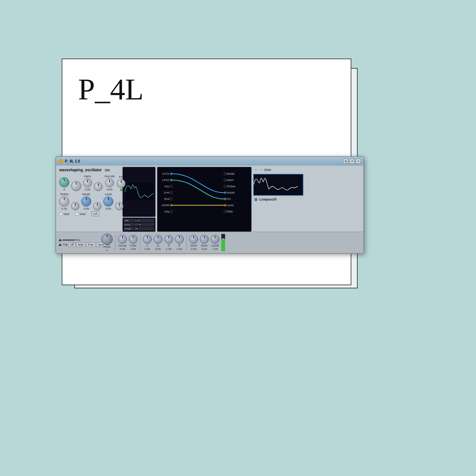 Image resolution: width=476 pixels, height=476 pixels. What do you see at coordinates (64, 182) in the screenshot?
I see `osc1-knob` at bounding box center [64, 182].